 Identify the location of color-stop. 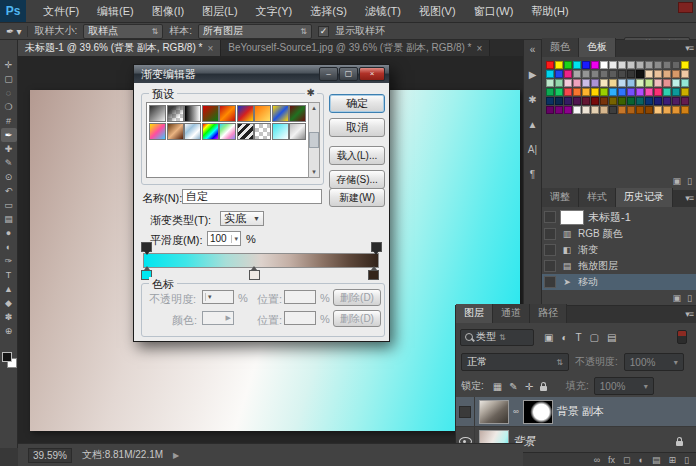
(254, 275).